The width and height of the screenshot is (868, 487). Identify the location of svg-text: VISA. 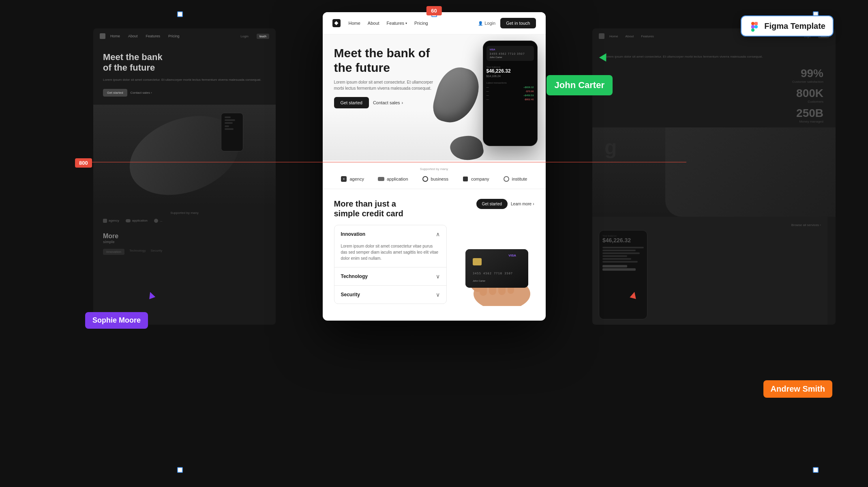
(512, 256).